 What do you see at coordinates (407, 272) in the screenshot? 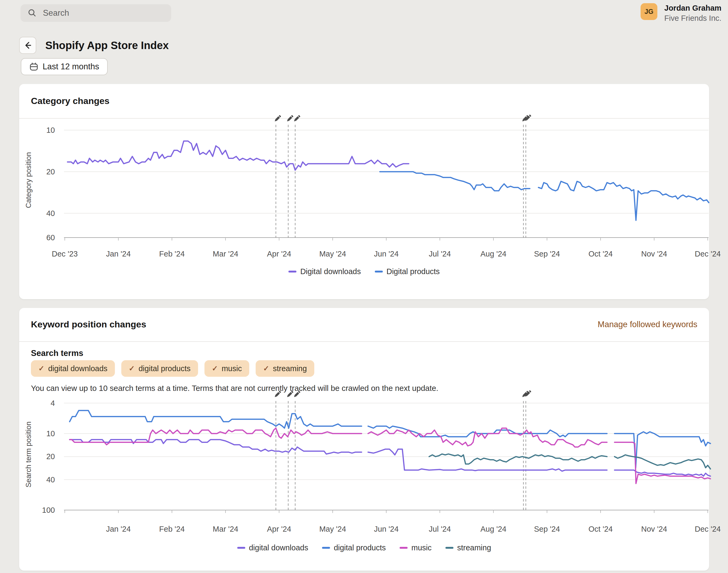
I see `legend-item: Digital products` at bounding box center [407, 272].